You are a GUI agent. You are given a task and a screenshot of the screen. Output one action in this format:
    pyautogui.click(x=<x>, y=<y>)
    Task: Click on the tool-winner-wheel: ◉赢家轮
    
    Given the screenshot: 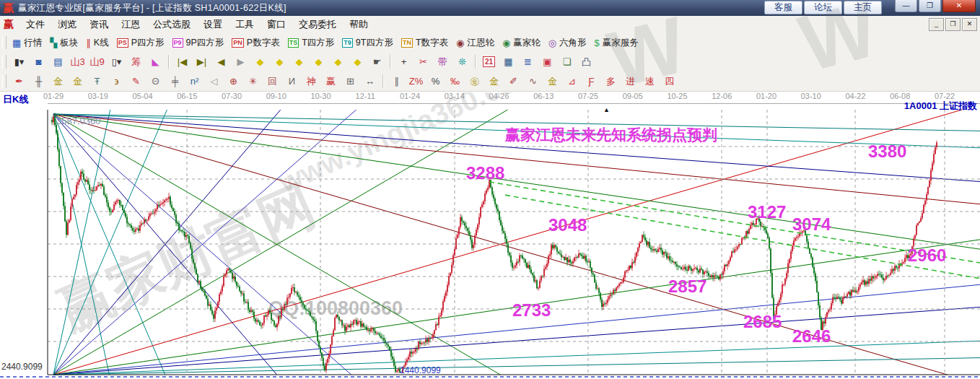 What is the action you would take?
    pyautogui.click(x=522, y=43)
    